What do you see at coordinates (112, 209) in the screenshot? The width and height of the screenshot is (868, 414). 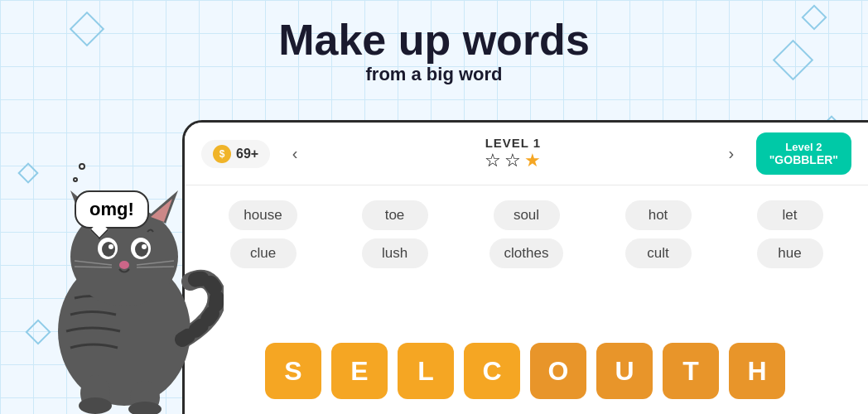 I see `speech-bubble: omg!` at bounding box center [112, 209].